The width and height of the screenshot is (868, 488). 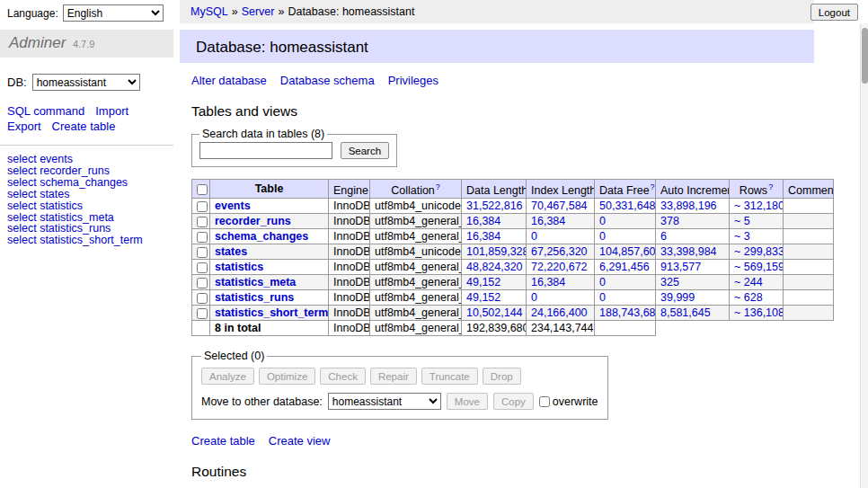 I want to click on total-data-length-cell: 192,839,680, so click(x=494, y=329).